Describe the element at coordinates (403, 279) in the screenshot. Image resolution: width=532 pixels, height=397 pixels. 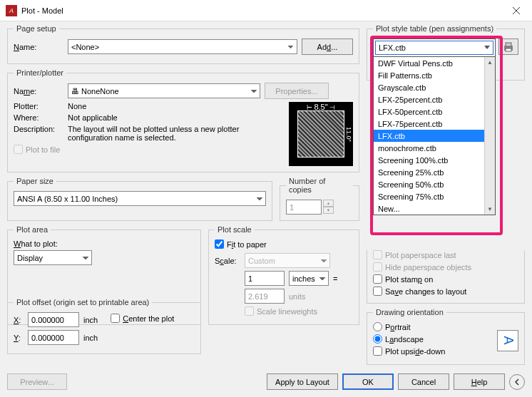
I see `plot-stamp-check: Plot stamp on` at that location.